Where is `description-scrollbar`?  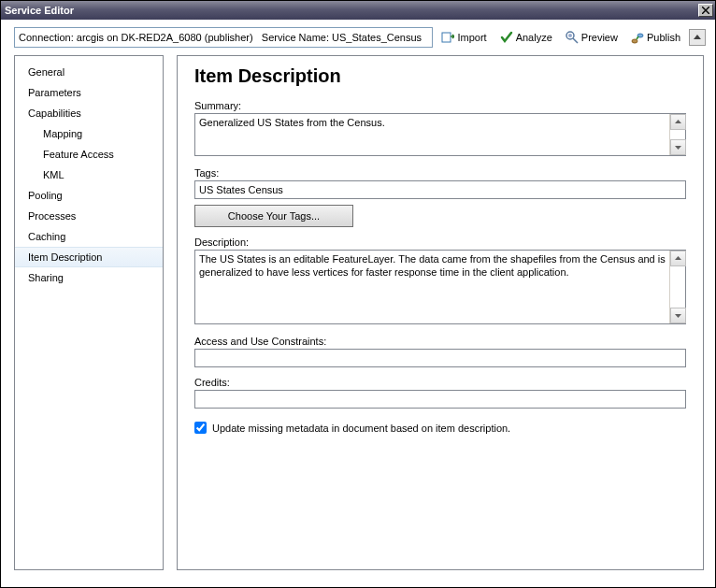
description-scrollbar is located at coordinates (677, 287).